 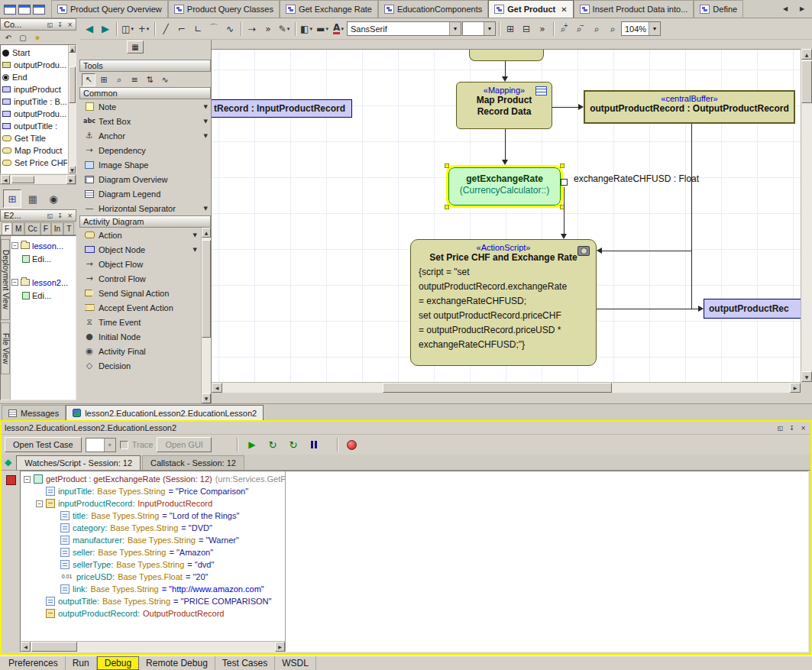 I want to click on fill-color-button: ◧▾, so click(x=306, y=29).